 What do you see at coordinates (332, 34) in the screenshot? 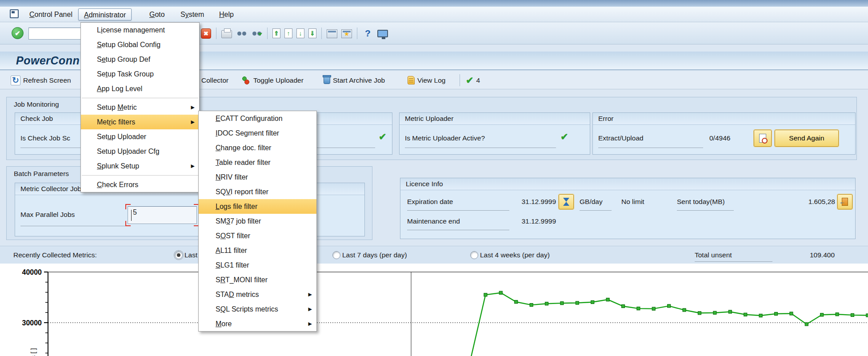
I see `new-session-icon` at bounding box center [332, 34].